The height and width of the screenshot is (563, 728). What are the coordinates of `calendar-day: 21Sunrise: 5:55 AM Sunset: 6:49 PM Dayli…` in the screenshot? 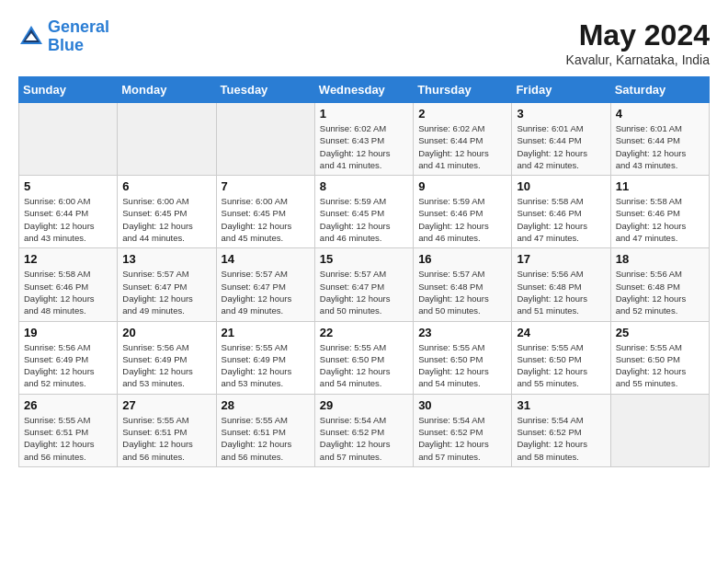 It's located at (265, 357).